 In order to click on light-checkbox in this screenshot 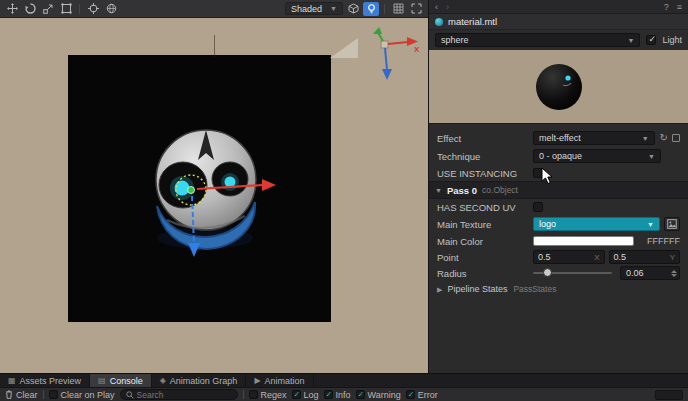, I will do `click(651, 40)`.